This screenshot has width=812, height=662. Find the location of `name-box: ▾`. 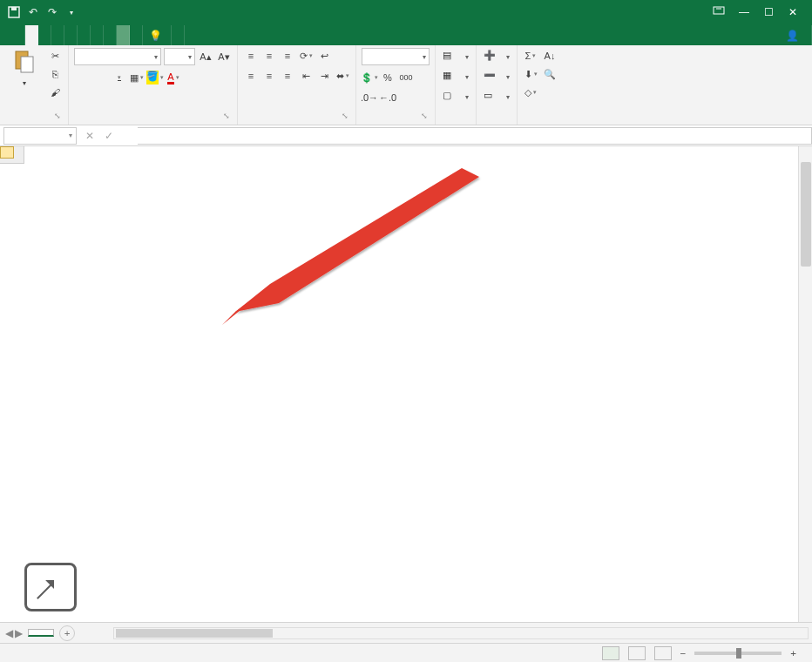

name-box: ▾ is located at coordinates (40, 136).